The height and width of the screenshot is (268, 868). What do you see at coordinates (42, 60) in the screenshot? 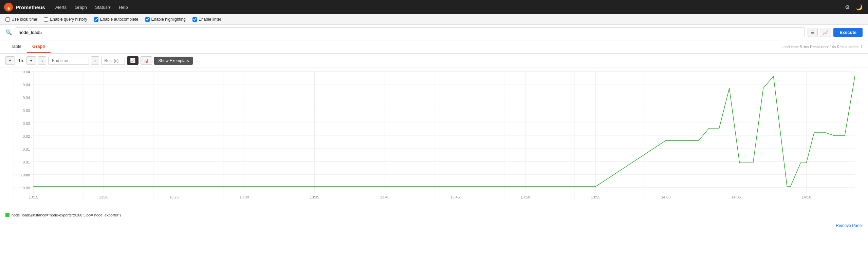
I see `prev-time-button: ‹` at bounding box center [42, 60].